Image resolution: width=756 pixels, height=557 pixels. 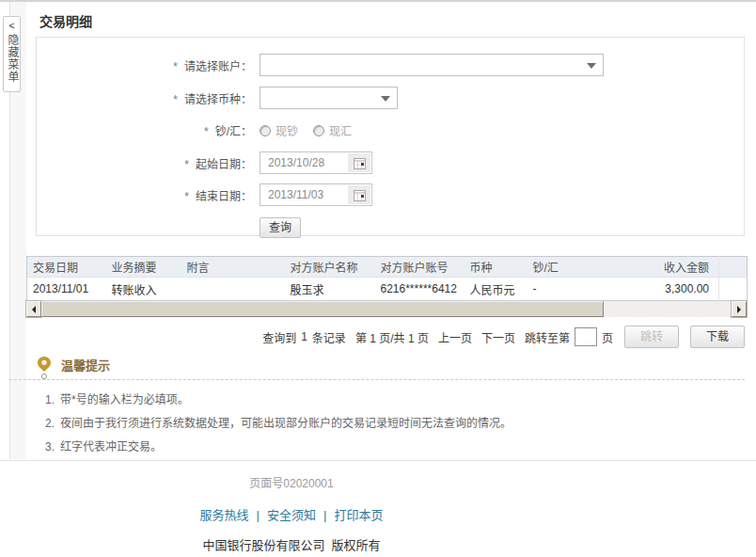 I want to click on cell-cash-remit: -, so click(x=565, y=290).